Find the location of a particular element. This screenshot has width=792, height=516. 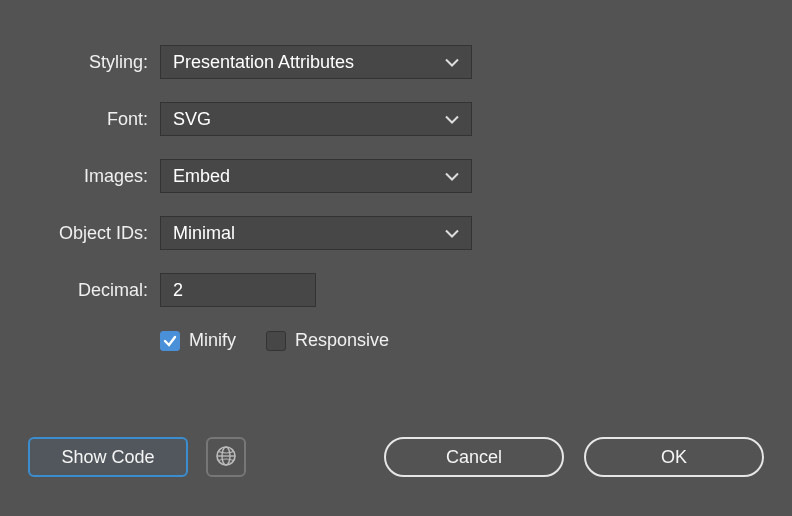

select-images-value: Embed is located at coordinates (202, 176).